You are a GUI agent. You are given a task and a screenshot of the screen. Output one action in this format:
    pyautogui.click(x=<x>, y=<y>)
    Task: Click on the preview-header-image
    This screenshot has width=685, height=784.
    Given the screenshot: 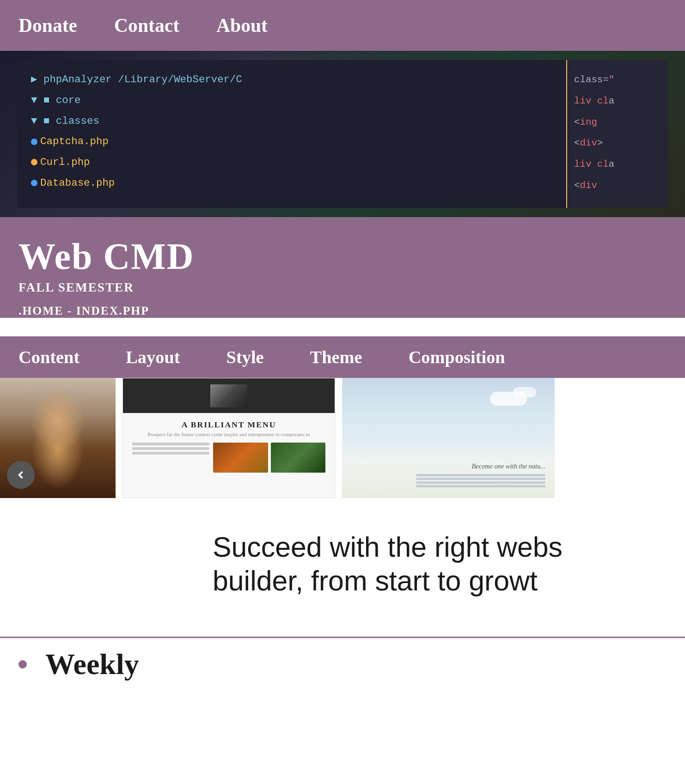 What is the action you would take?
    pyautogui.click(x=229, y=396)
    